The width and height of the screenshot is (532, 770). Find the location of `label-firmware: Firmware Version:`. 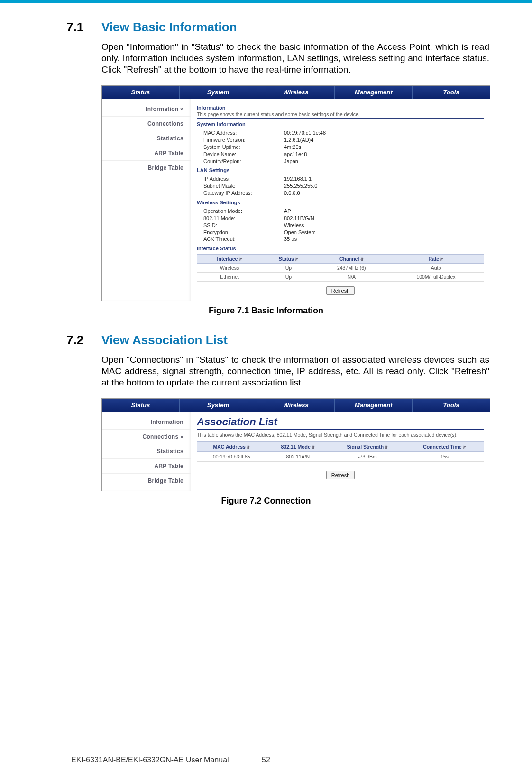

label-firmware: Firmware Version: is located at coordinates (244, 140).